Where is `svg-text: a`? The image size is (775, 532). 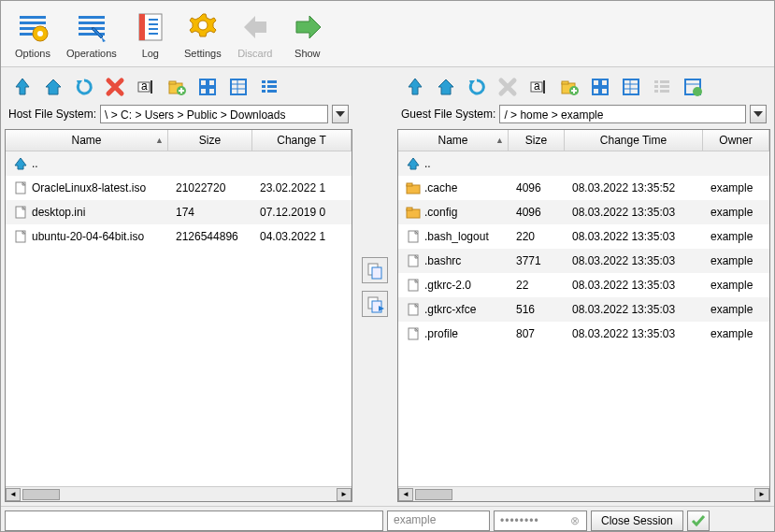 svg-text: a is located at coordinates (537, 86).